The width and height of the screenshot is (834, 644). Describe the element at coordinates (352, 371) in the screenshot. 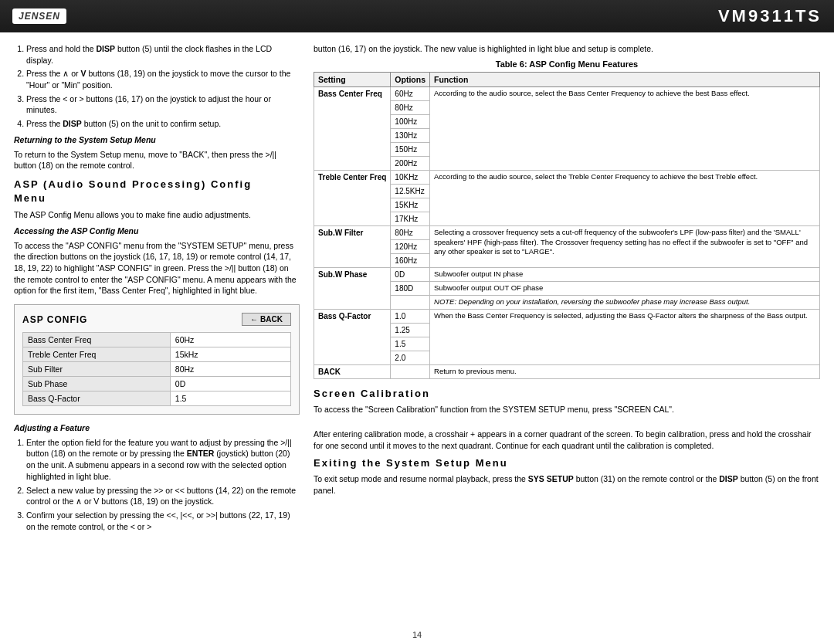

I see `setting-back: BACK` at that location.